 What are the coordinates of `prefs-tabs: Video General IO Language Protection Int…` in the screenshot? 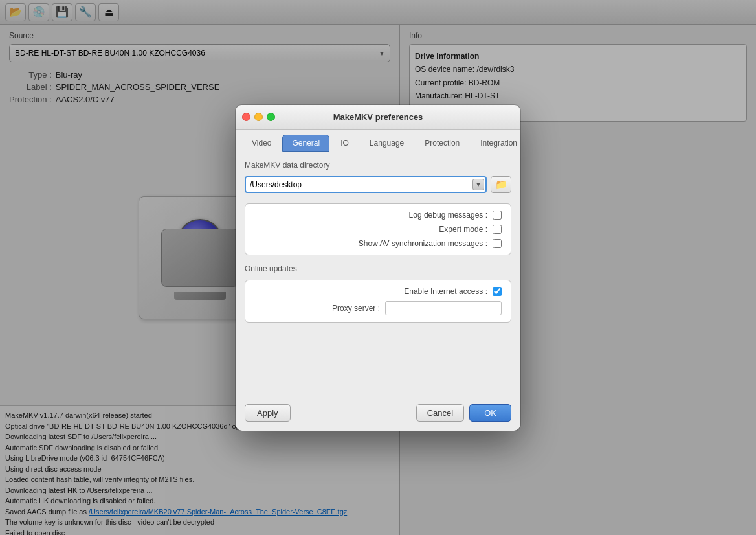 It's located at (378, 141).